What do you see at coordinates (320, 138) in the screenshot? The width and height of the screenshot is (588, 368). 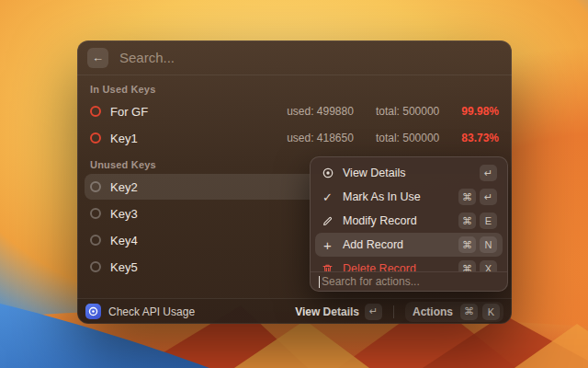 I see `used-count: used: 418650` at bounding box center [320, 138].